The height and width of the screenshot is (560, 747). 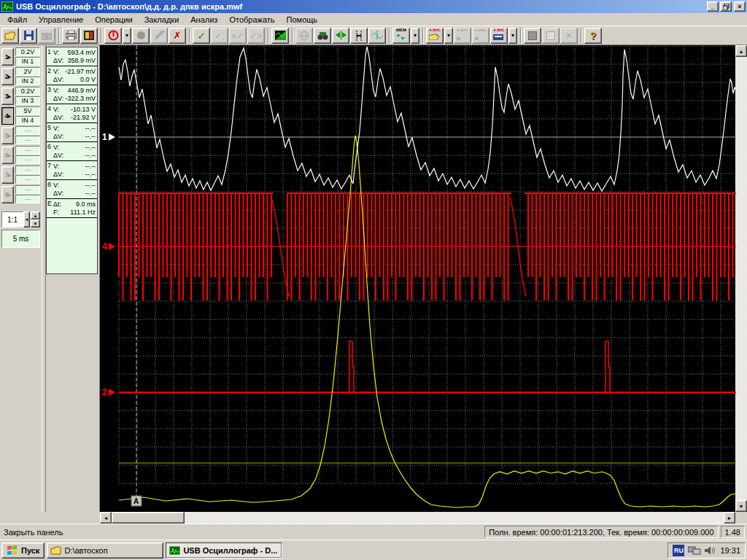 I want to click on menu-analysis: Анализ, so click(x=204, y=20).